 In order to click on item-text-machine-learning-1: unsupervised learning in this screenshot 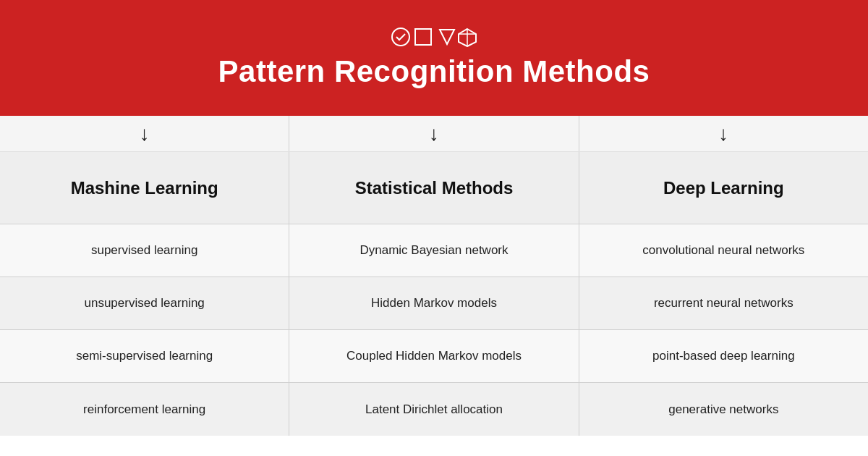, I will do `click(144, 303)`.